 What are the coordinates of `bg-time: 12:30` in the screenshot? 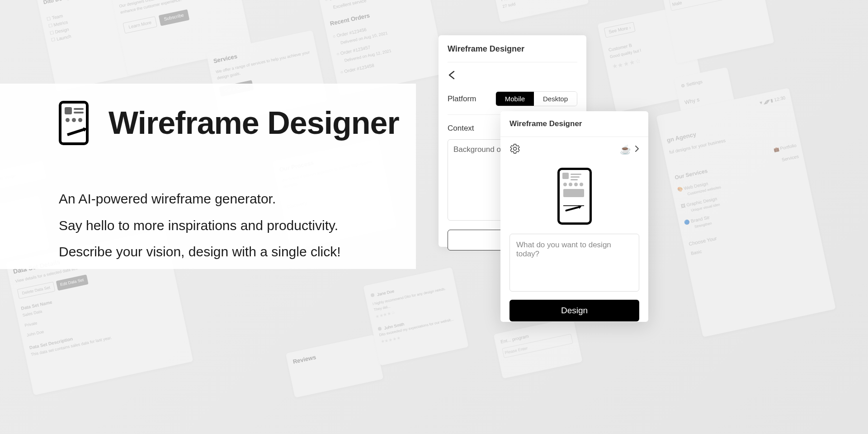 It's located at (779, 99).